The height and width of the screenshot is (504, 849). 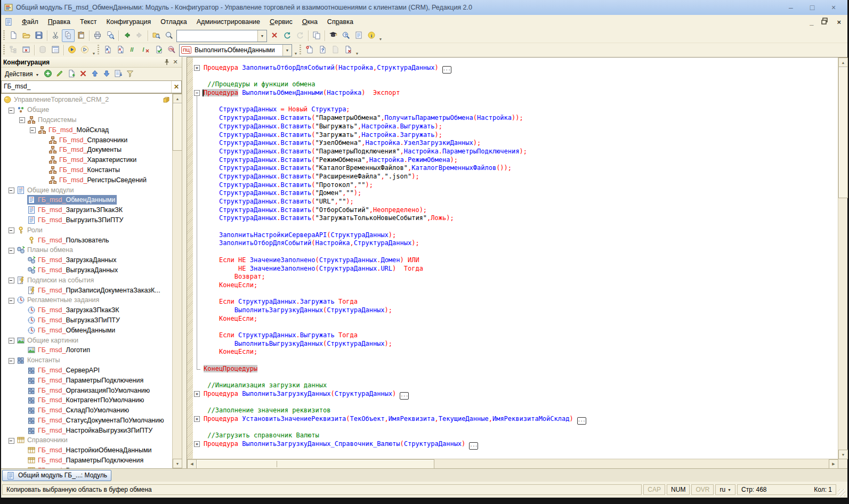 What do you see at coordinates (87, 460) in the screenshot?
I see `tree-item: ГБ_msd_ПараметрыПодключения` at bounding box center [87, 460].